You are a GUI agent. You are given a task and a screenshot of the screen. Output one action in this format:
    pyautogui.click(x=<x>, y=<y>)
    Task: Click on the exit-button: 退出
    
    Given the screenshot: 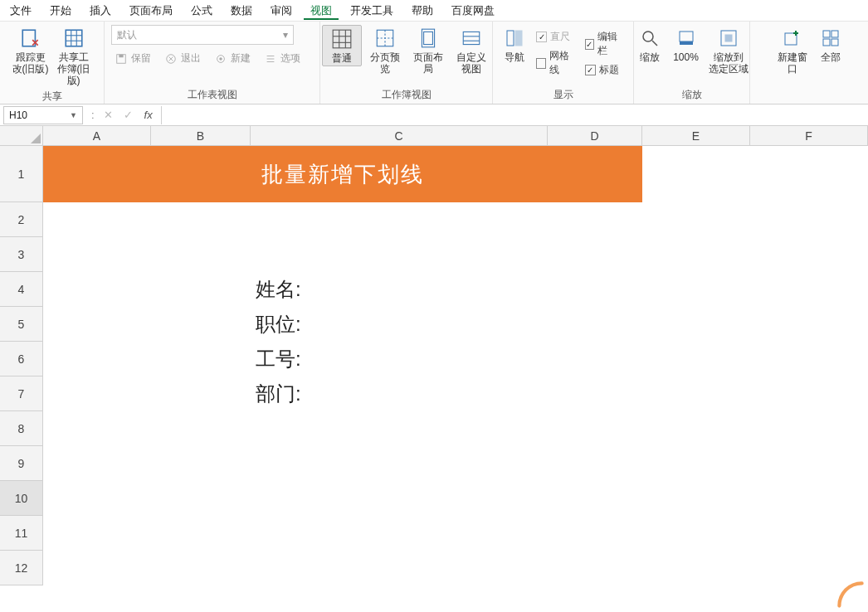 What is the action you would take?
    pyautogui.click(x=183, y=58)
    